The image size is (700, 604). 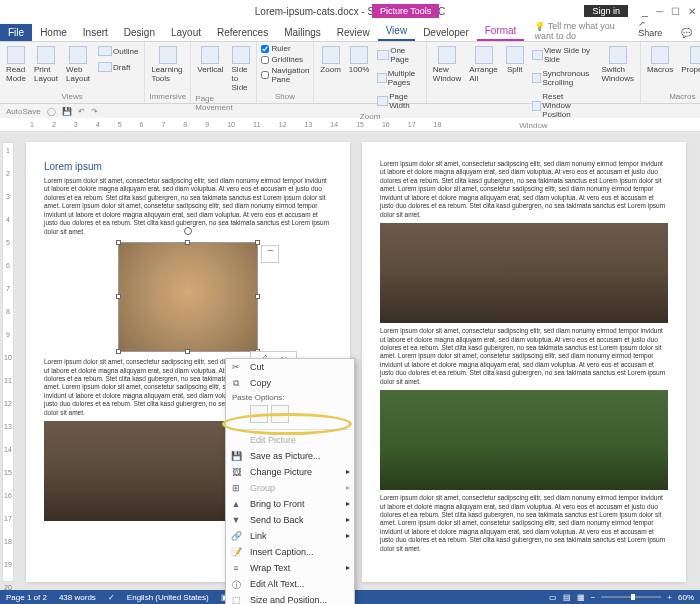 What do you see at coordinates (290, 440) in the screenshot?
I see `ctx-edit-picture: Edit Picture` at bounding box center [290, 440].